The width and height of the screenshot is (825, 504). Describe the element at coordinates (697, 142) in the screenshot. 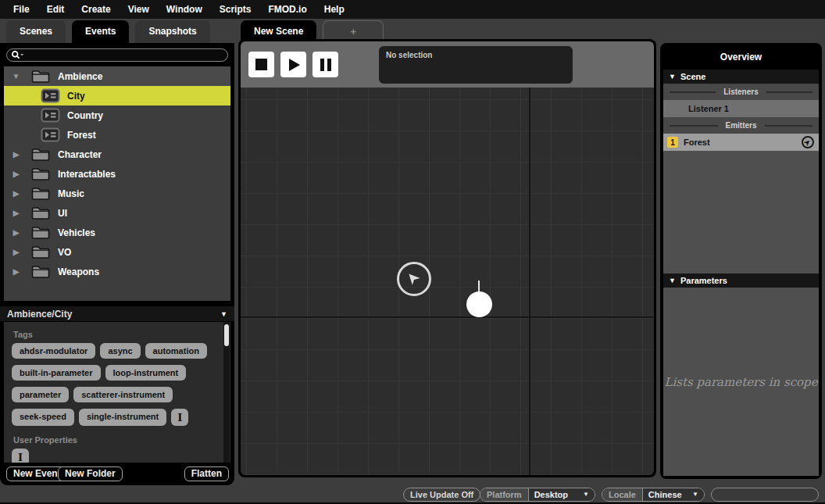

I see `emitter-row-label: Forest` at that location.